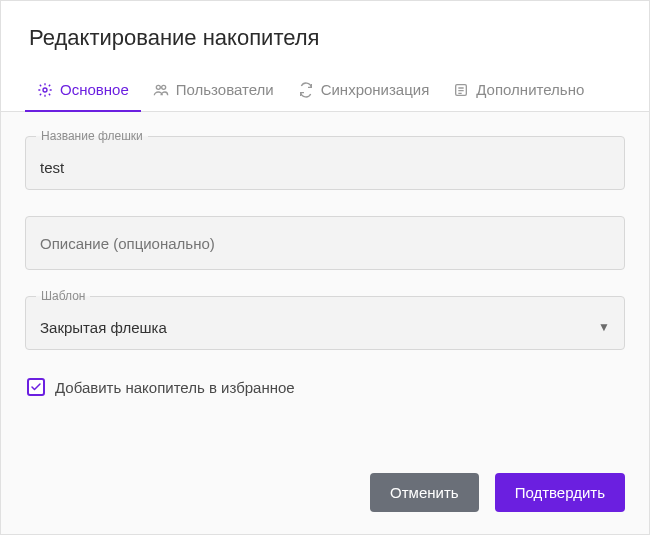  What do you see at coordinates (325, 92) in the screenshot?
I see `tabs: Основное Пользователи Синхронизация Допо…` at bounding box center [325, 92].